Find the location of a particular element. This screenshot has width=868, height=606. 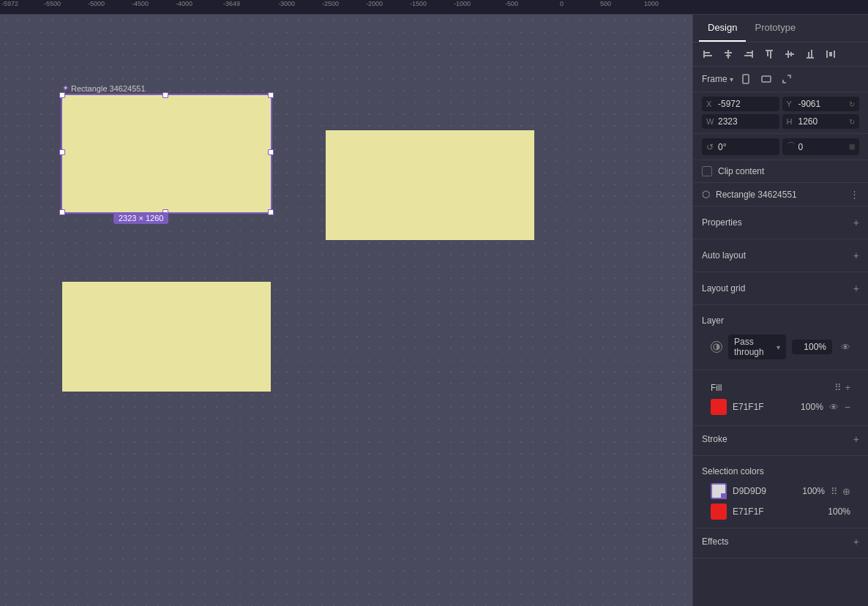

frame-dropdown: Frame ▾ is located at coordinates (717, 79).